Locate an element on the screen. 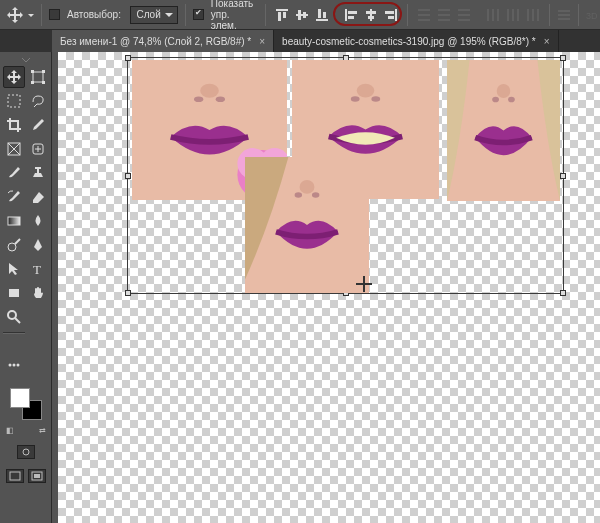 The image size is (600, 523). artboard-tool is located at coordinates (38, 77).